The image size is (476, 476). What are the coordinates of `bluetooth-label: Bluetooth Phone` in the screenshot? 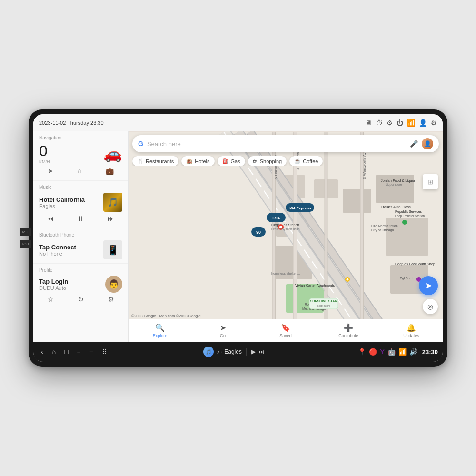 It's located at (81, 235).